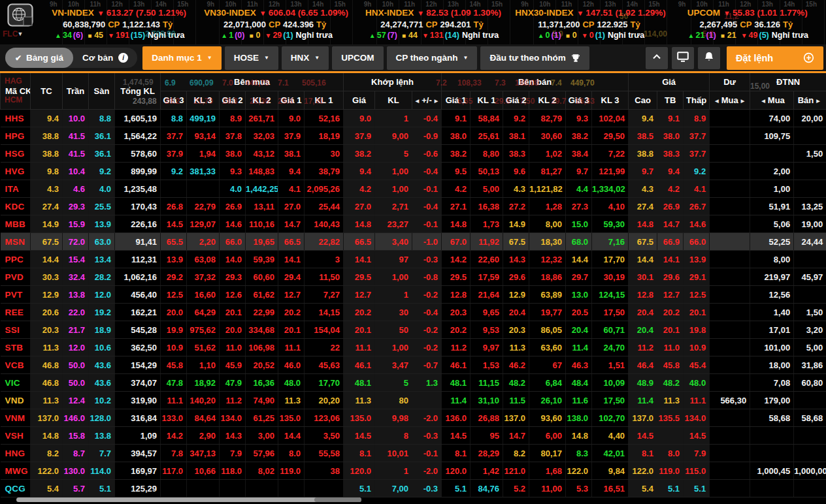  What do you see at coordinates (16, 312) in the screenshot?
I see `ticker-cell: REE` at bounding box center [16, 312].